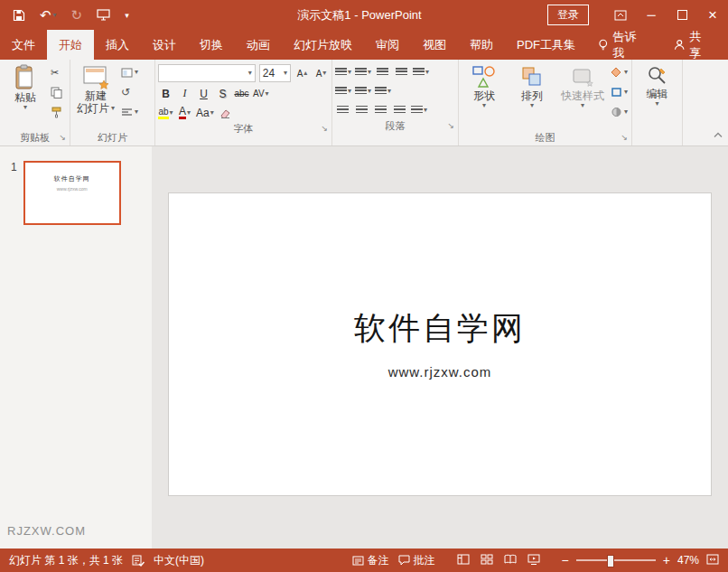 This screenshot has height=572, width=728. I want to click on quick-styles-button: 快速样式 ▾, so click(583, 85).